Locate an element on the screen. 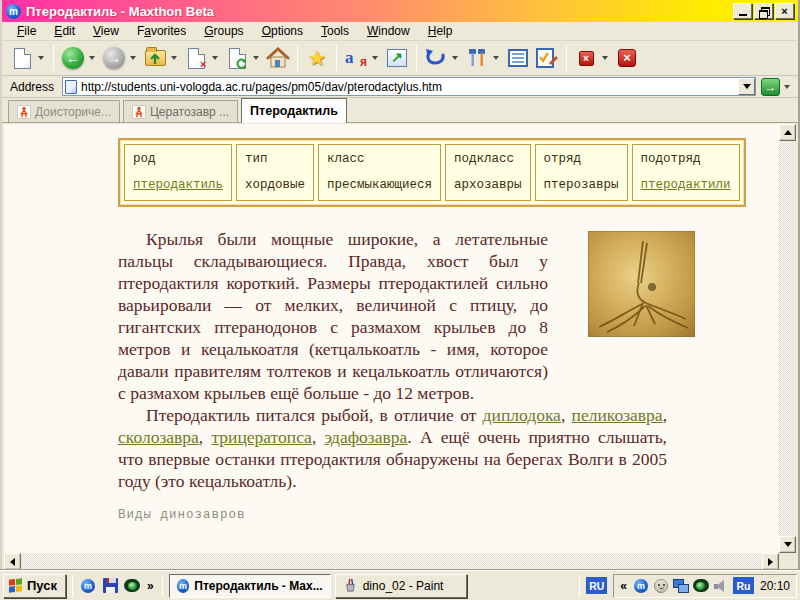  taskbar: Пуск m » m Птеродактиль - Мах... dino_02… is located at coordinates (400, 585).